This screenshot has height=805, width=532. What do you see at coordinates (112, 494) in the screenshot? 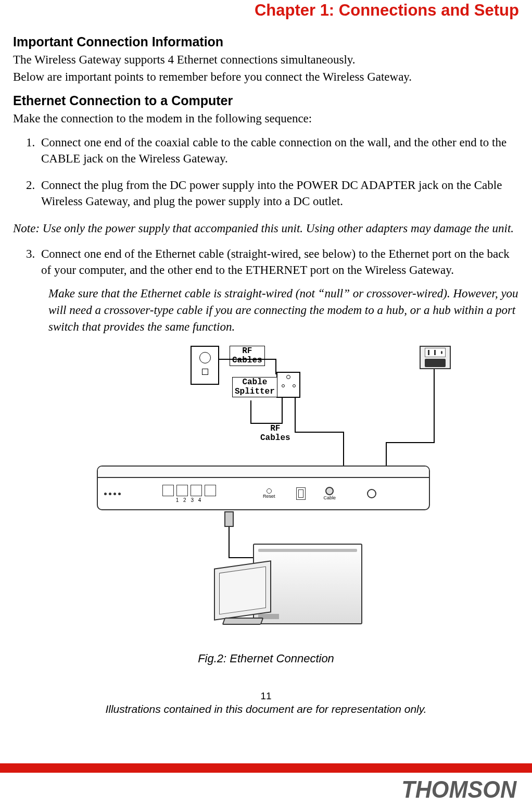
I see `led-group-icon` at bounding box center [112, 494].